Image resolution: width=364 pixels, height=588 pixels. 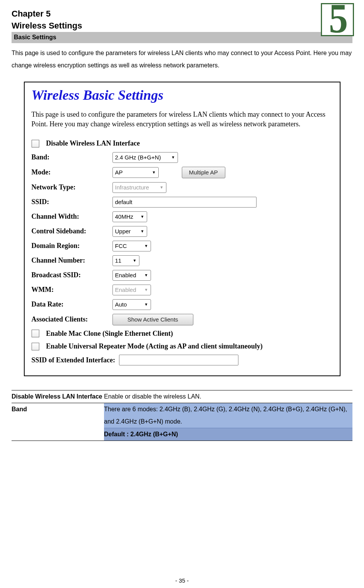 I want to click on disable-wlan-row: Disable Wireless LAN Interface, so click(x=183, y=143).